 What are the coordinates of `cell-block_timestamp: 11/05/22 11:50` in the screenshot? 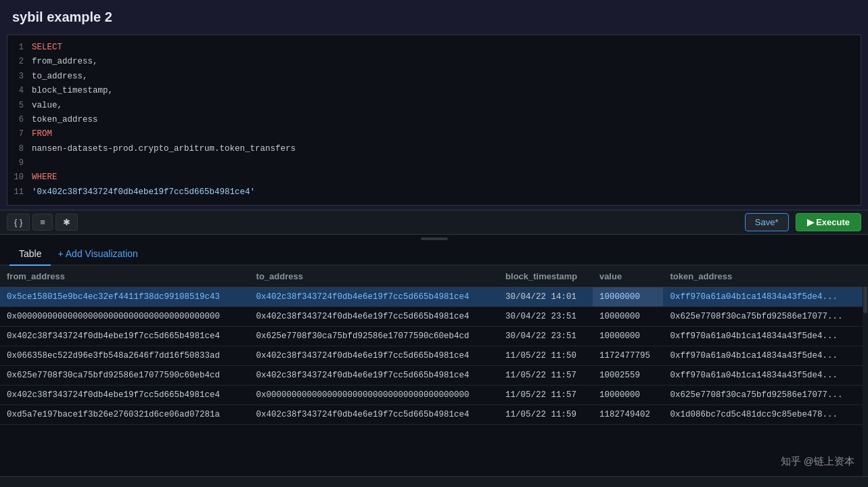 It's located at (545, 356).